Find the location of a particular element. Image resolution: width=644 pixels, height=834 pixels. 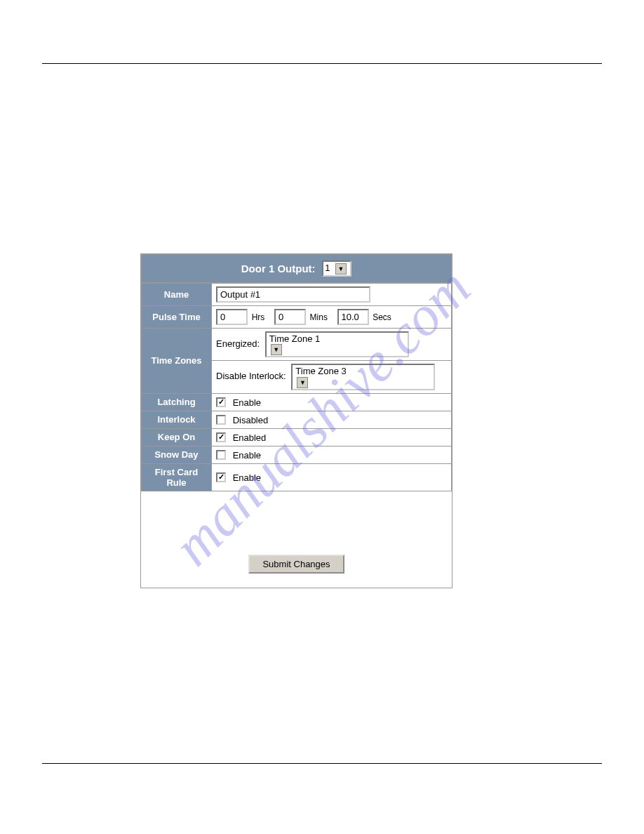

energized-label: Energized: is located at coordinates (238, 344).